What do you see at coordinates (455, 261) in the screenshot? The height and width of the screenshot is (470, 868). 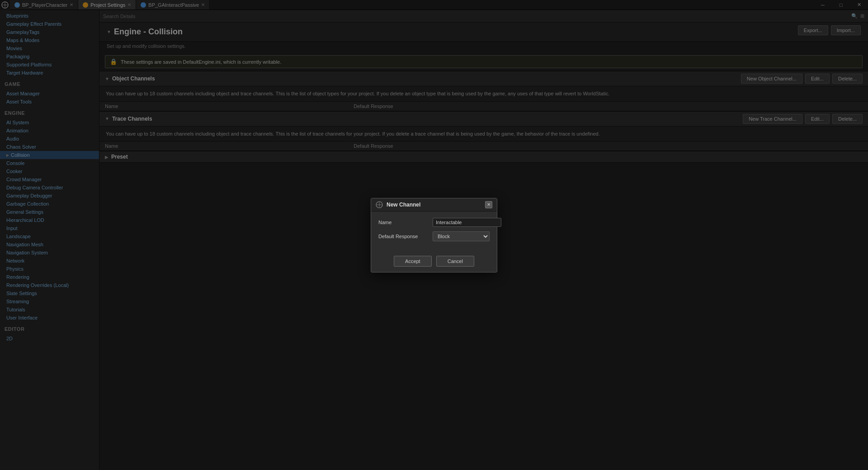 I see `modal-cancel-button: Cancel` at bounding box center [455, 261].